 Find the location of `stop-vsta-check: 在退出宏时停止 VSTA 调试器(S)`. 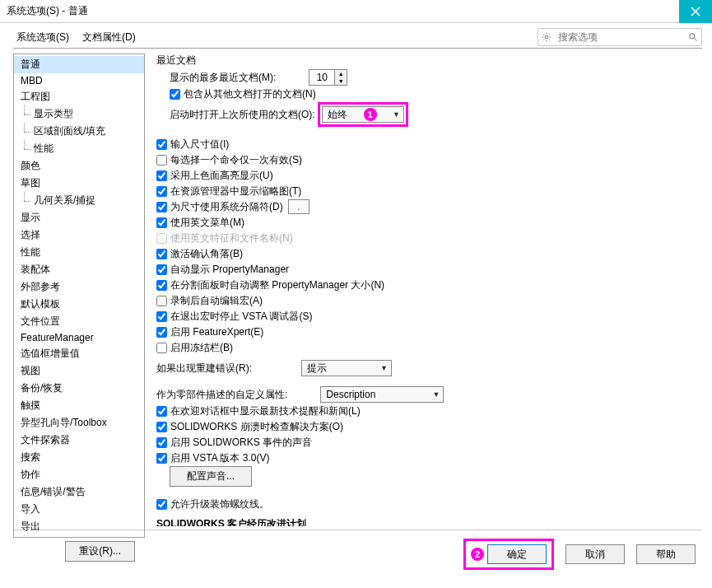

stop-vsta-check: 在退出宏时停止 VSTA 调试器(S) is located at coordinates (234, 316).